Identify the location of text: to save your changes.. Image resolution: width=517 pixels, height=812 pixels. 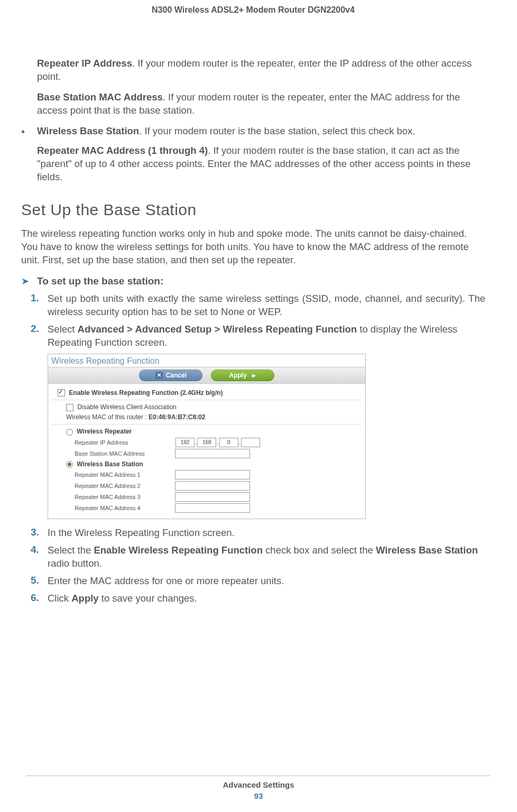
(148, 598).